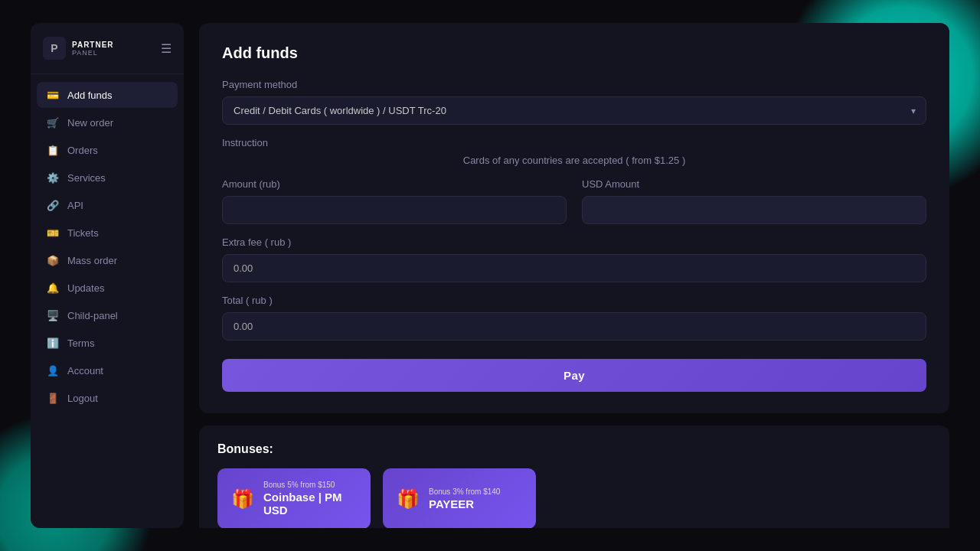  I want to click on sidebar-item-label: API, so click(75, 205).